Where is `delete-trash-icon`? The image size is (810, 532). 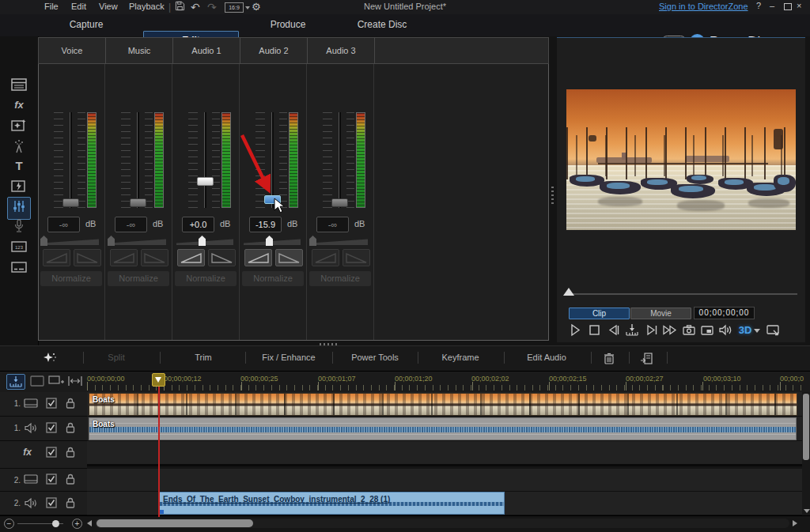 delete-trash-icon is located at coordinates (609, 360).